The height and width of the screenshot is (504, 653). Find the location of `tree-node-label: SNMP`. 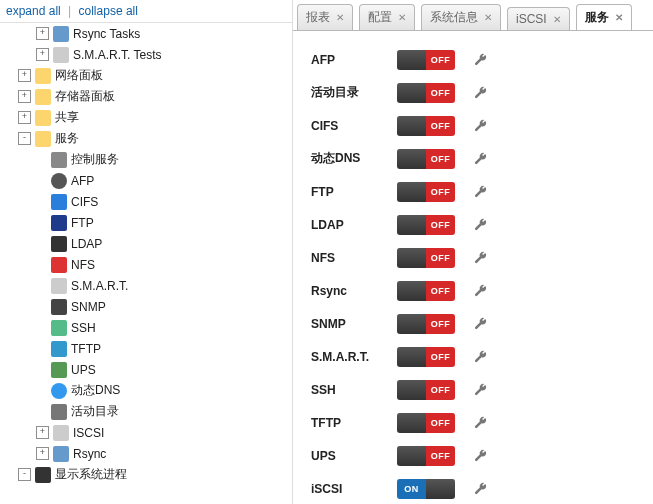

tree-node-label: SNMP is located at coordinates (88, 307).